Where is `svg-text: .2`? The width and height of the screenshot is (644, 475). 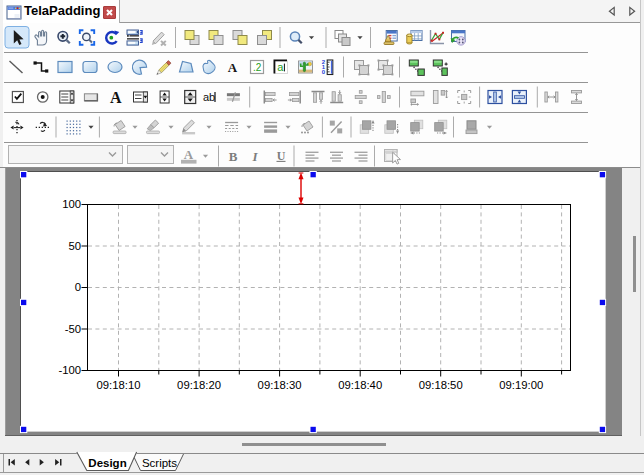 svg-text: .2 is located at coordinates (258, 68).